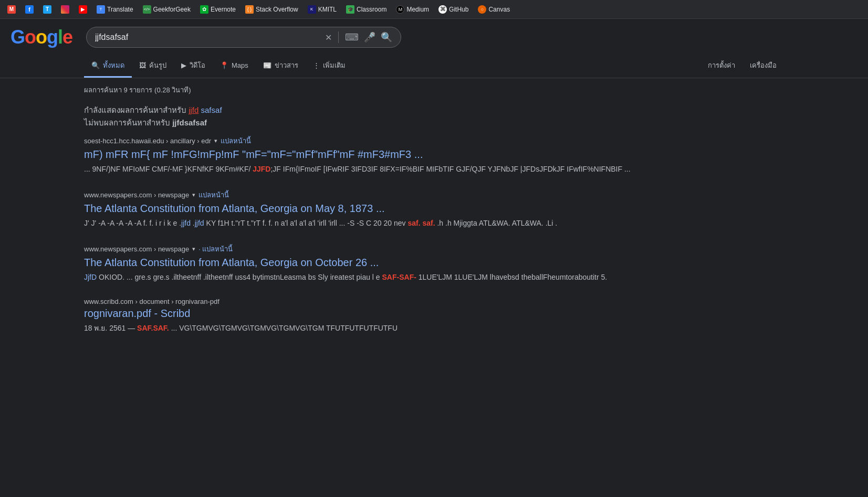 This screenshot has width=868, height=497. What do you see at coordinates (240, 65) in the screenshot?
I see `tab-maps-label: Maps` at bounding box center [240, 65].